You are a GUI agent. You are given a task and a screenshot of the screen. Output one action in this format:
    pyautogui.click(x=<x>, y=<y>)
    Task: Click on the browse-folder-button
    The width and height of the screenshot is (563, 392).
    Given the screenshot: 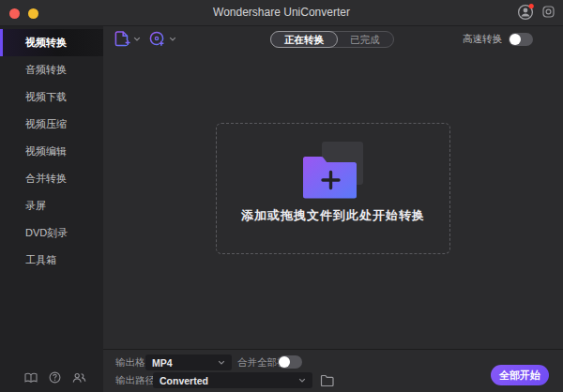 What is the action you would take?
    pyautogui.click(x=327, y=380)
    